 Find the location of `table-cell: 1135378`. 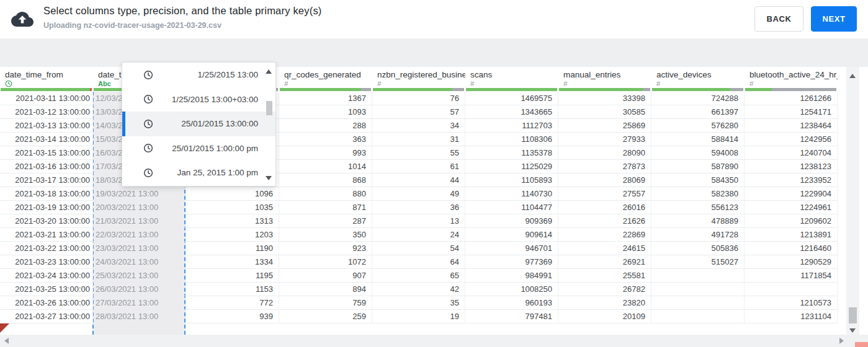

table-cell: 1135378 is located at coordinates (512, 153).